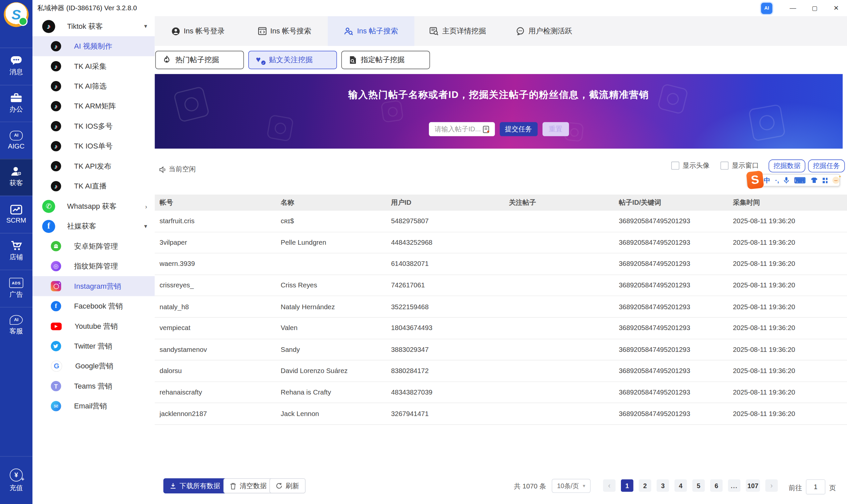 The image size is (847, 504). What do you see at coordinates (16, 288) in the screenshot?
I see `rail-item-ads: ADS 广告` at bounding box center [16, 288].